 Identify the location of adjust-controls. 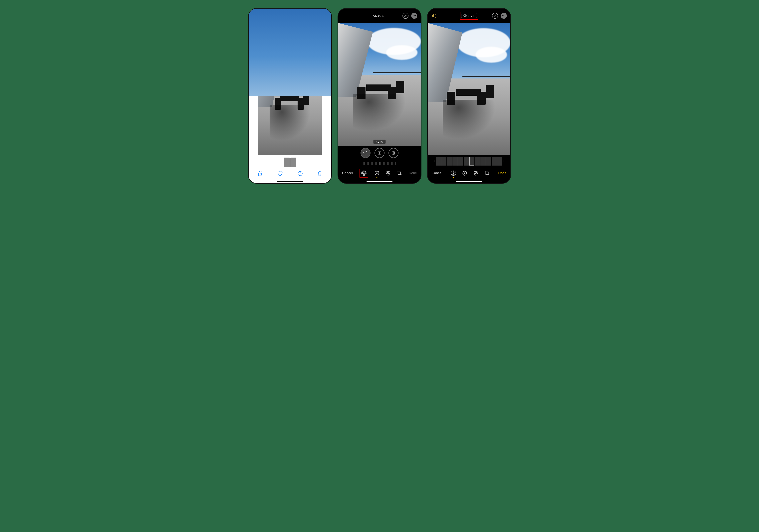
(380, 153).